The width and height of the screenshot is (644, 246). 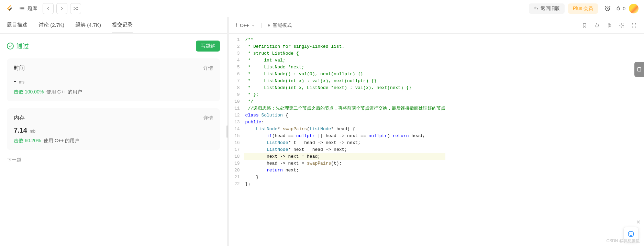 I want to click on mode-label: 智能模式, so click(x=282, y=25).